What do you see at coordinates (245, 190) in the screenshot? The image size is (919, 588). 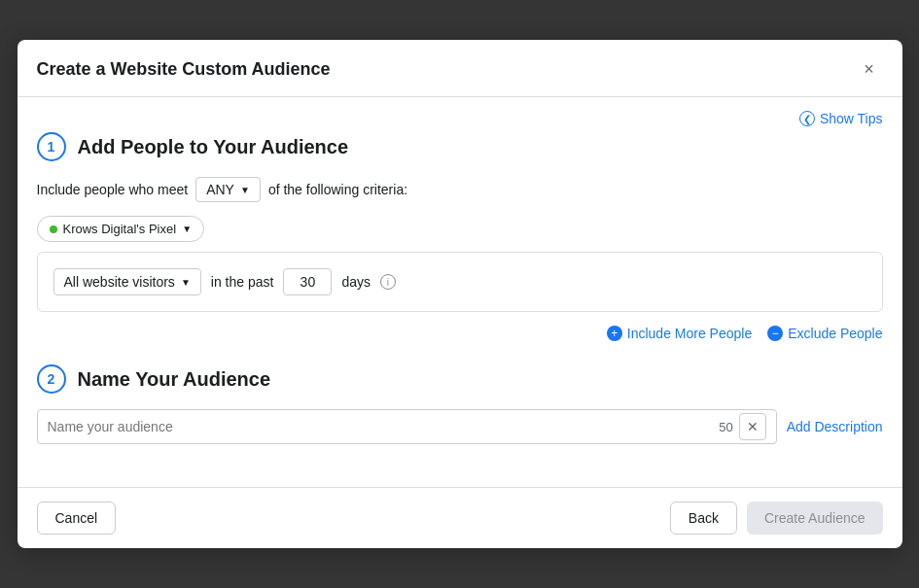 I see `any-chevron-icon: ▼` at bounding box center [245, 190].